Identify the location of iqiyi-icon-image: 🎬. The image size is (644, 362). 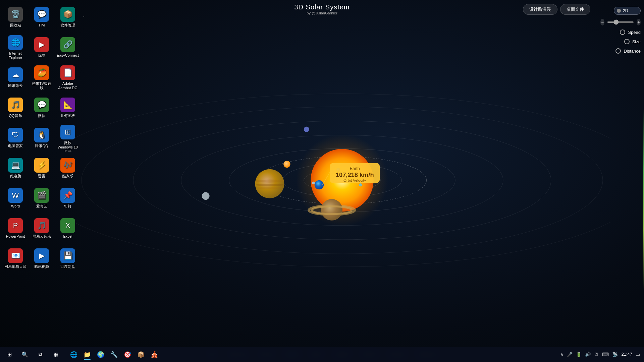
(42, 195).